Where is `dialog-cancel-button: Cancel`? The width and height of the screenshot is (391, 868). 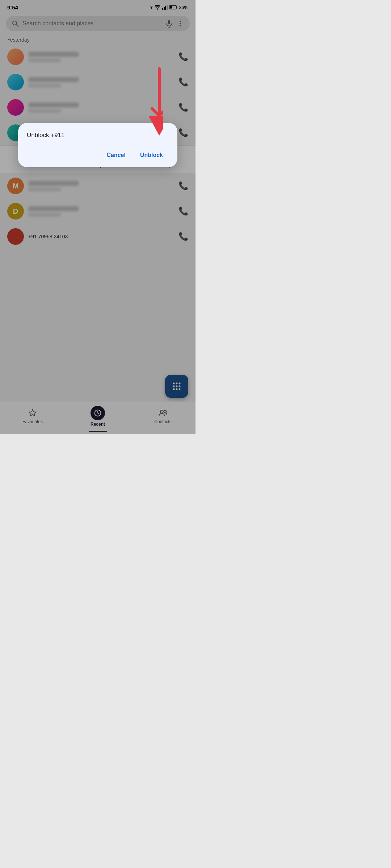 dialog-cancel-button: Cancel is located at coordinates (116, 155).